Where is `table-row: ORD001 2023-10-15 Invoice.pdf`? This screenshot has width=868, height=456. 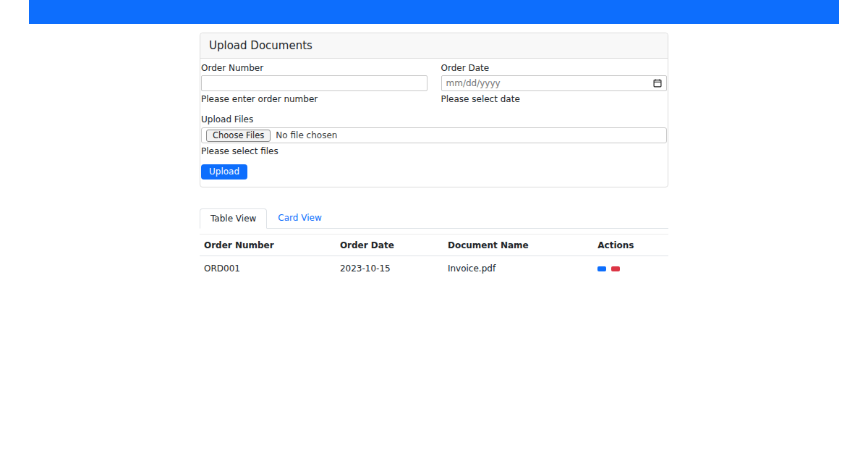 table-row: ORD001 2023-10-15 Invoice.pdf is located at coordinates (434, 269).